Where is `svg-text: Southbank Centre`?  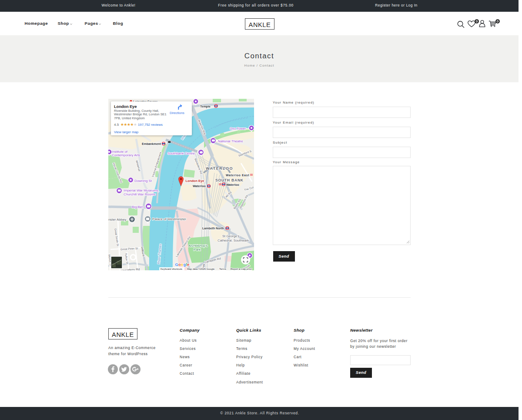
svg-text: Southbank Centre is located at coordinates (181, 153).